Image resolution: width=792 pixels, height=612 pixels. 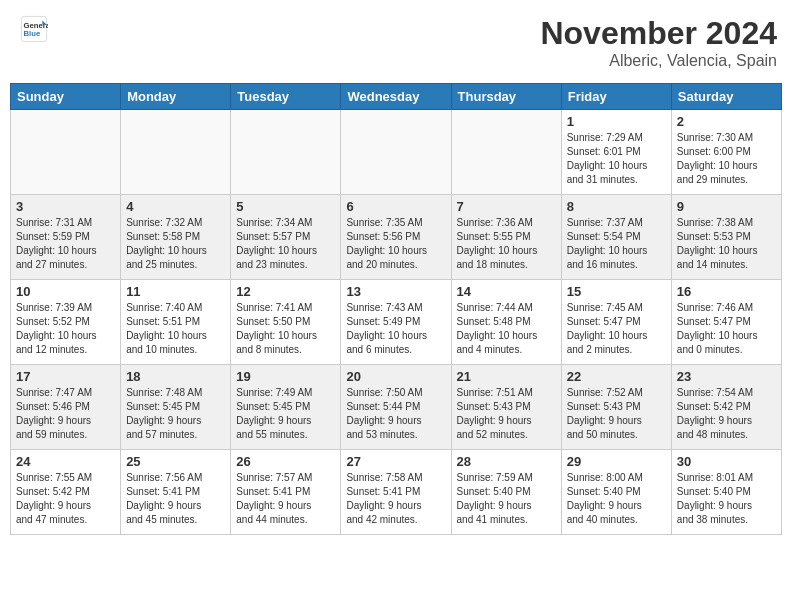 I want to click on day-info: Sunrise: 7:32 AM Sunset: 5:58 PM Dayligh…, so click(x=176, y=244).